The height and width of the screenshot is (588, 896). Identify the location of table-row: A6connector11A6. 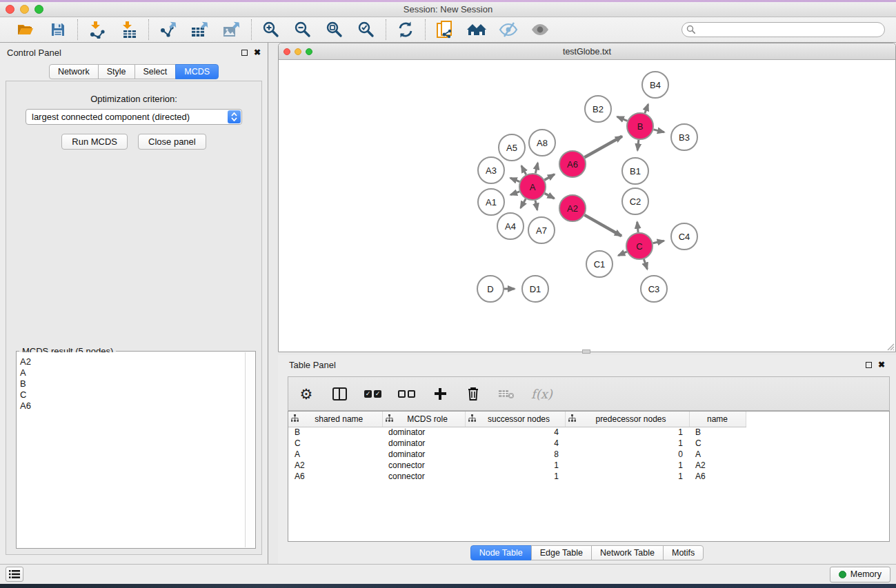
(589, 476).